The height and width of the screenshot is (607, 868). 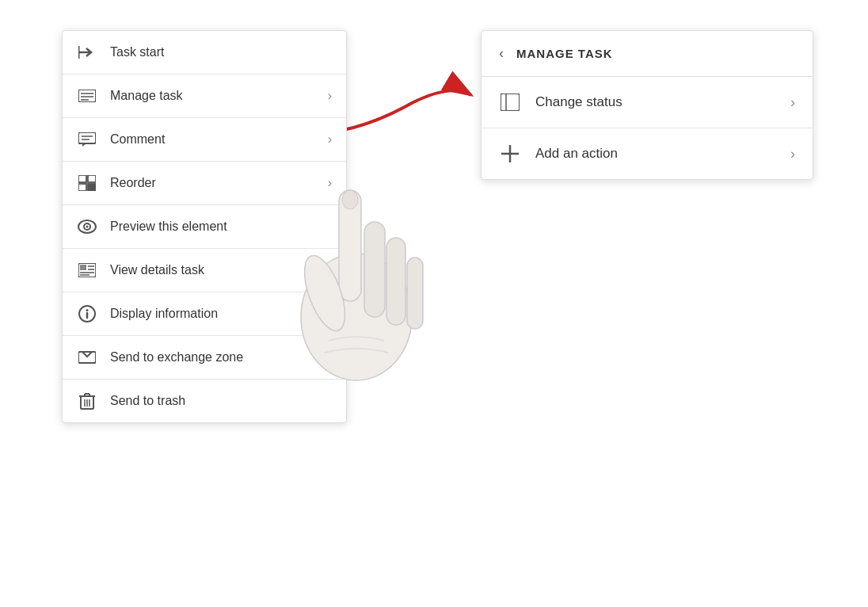 I want to click on menu-label-manage-task: Manage task, so click(x=215, y=96).